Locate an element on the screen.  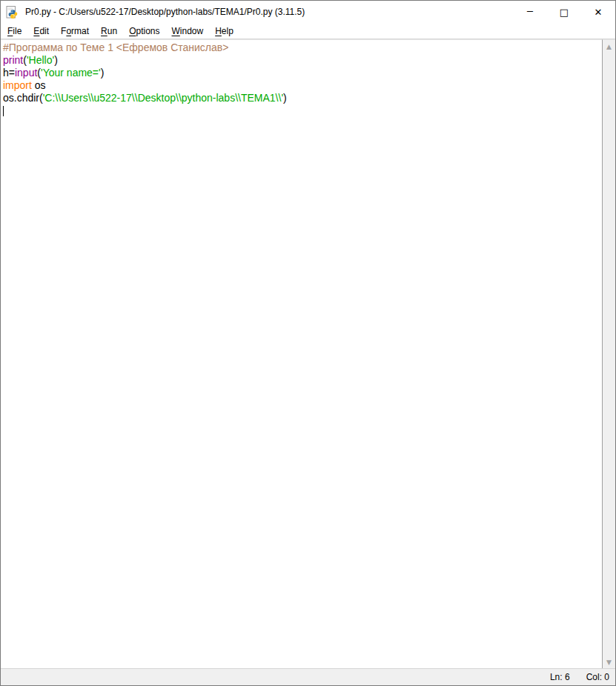
menu-item-edit: Edit is located at coordinates (42, 31).